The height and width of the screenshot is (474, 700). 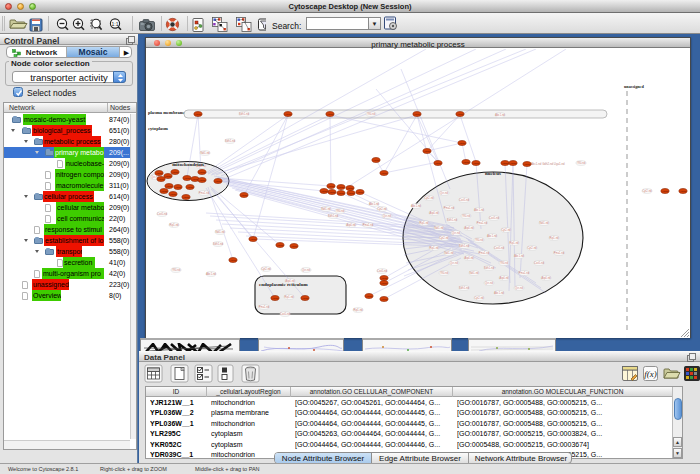 What do you see at coordinates (493, 174) in the screenshot?
I see `svg-text: nucleus` at bounding box center [493, 174].